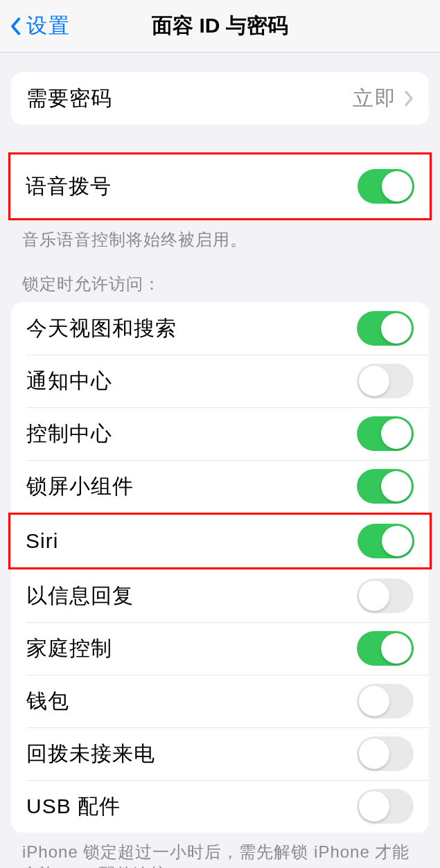  What do you see at coordinates (220, 186) in the screenshot?
I see `voice-dial-row: 语音拨号` at bounding box center [220, 186].